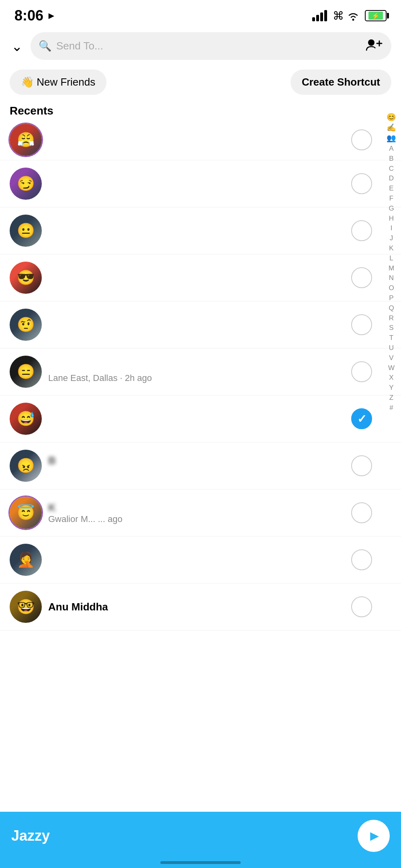 This screenshot has height=868, width=401. What do you see at coordinates (200, 46) in the screenshot?
I see `search-area: ⌄ 🔍 Send To...` at bounding box center [200, 46].